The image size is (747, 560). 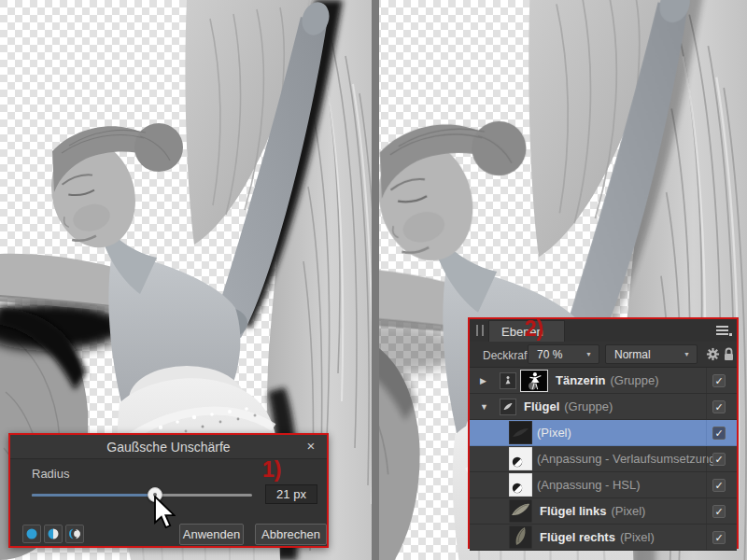 What do you see at coordinates (142, 495) in the screenshot?
I see `radius-slider` at bounding box center [142, 495].